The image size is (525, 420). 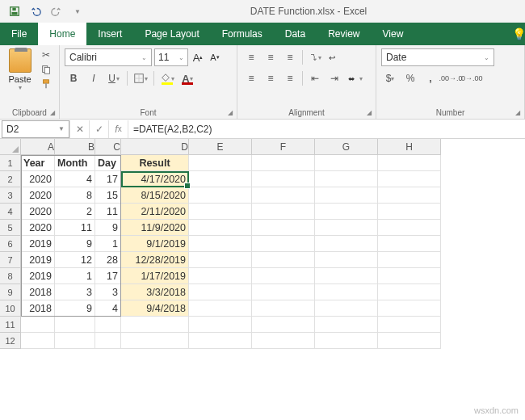 I want to click on increase-indent-icon: ⇥, so click(x=334, y=78).